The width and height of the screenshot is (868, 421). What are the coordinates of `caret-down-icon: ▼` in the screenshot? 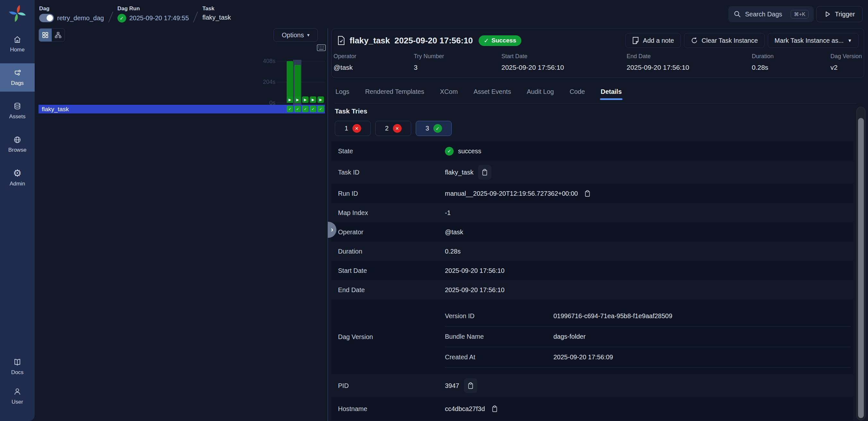 It's located at (850, 40).